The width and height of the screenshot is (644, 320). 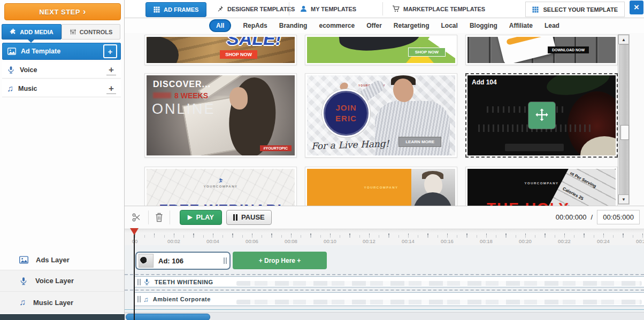 I want to click on ad-clip: Ad: 106, so click(x=183, y=261).